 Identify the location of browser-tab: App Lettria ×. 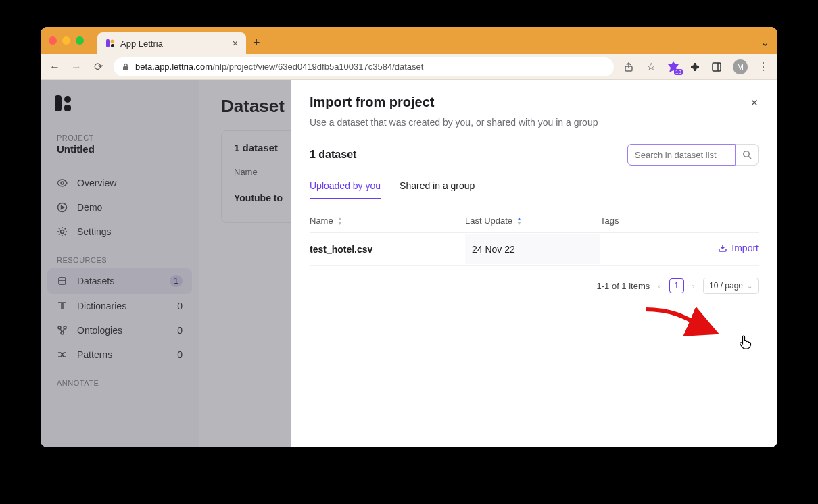
(172, 43).